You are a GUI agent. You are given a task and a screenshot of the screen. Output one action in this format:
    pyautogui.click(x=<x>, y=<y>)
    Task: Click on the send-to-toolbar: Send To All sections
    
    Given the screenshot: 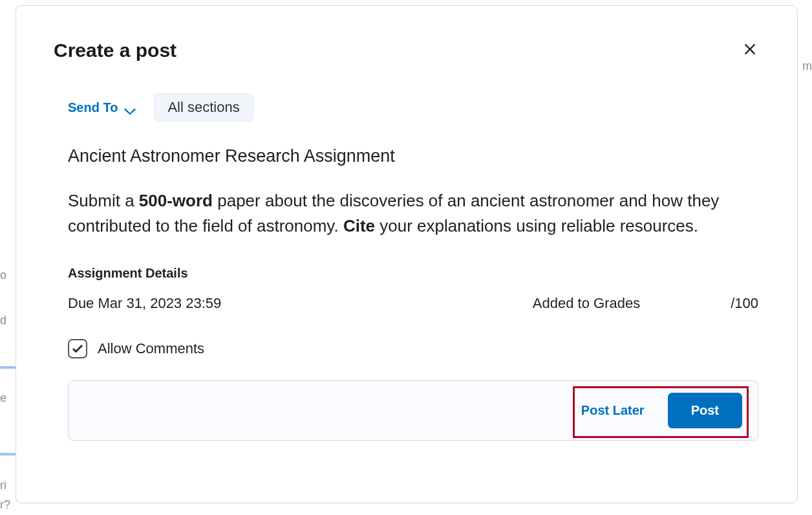 What is the action you would take?
    pyautogui.click(x=407, y=107)
    